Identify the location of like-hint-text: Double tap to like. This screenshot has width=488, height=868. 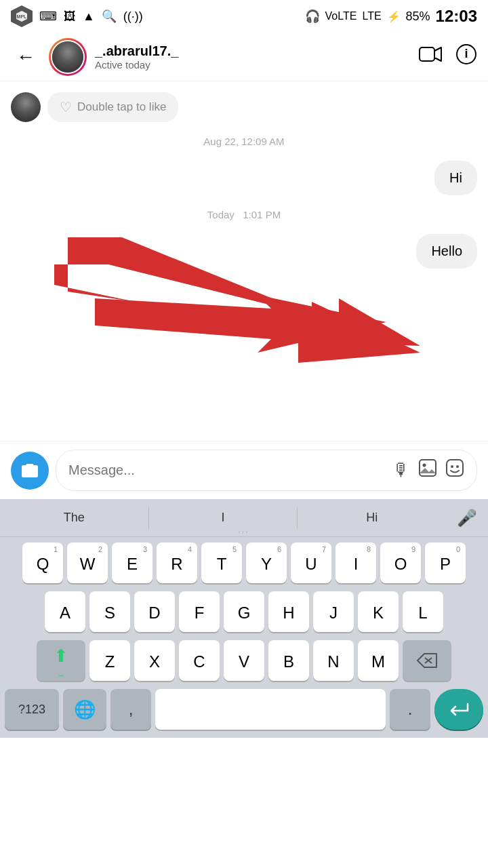
(122, 107).